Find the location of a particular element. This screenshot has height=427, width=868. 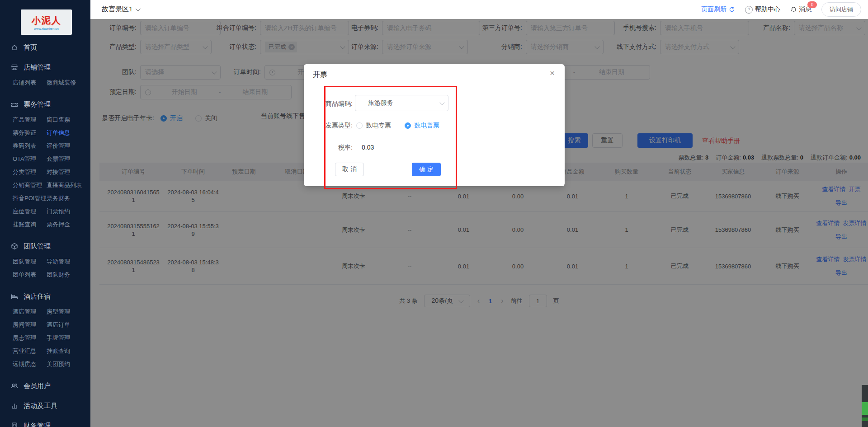

visit-shop-button: 访问店铺 is located at coordinates (841, 9).